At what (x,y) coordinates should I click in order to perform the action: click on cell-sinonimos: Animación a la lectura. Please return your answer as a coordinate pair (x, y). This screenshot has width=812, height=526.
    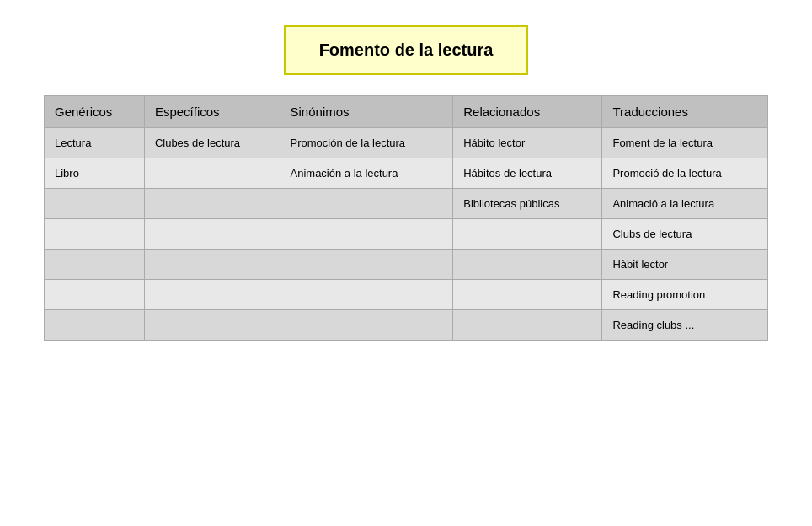
    Looking at the image, I should click on (366, 174).